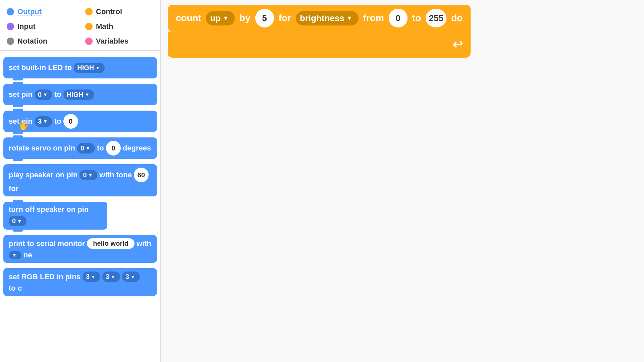  Describe the element at coordinates (327, 18) in the screenshot. I see `count-var-dropdown: brightness ▼` at that location.